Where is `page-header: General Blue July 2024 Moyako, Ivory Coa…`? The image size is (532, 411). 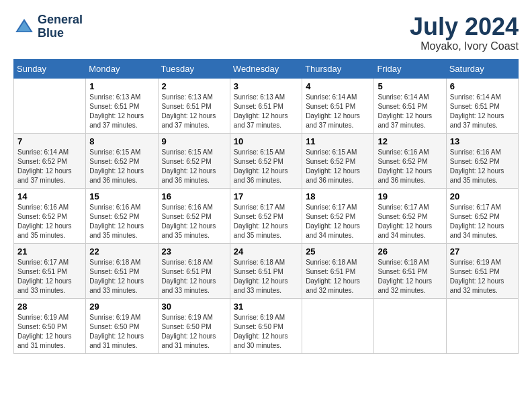
page-header: General Blue July 2024 Moyako, Ivory Coa… is located at coordinates (266, 33).